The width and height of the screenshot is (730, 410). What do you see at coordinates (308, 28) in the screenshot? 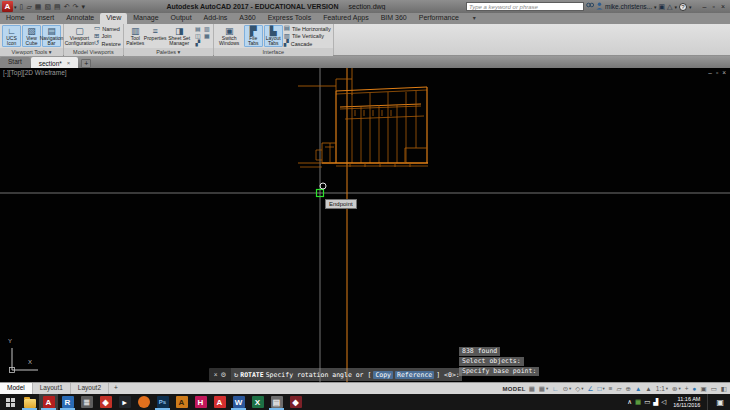
I see `tile-horizontally-button: ▤ Tile Horizontally` at bounding box center [308, 28].